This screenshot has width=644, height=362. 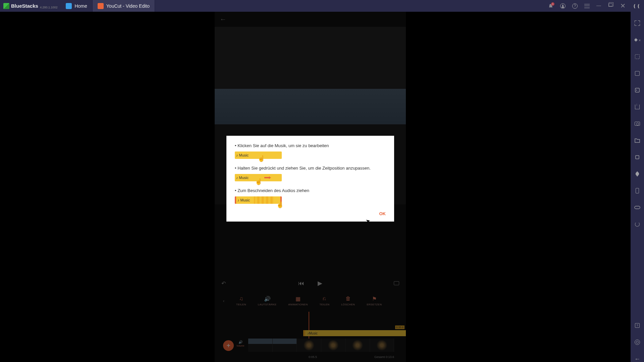 I want to click on brand-text: BlueStacks, so click(x=25, y=6).